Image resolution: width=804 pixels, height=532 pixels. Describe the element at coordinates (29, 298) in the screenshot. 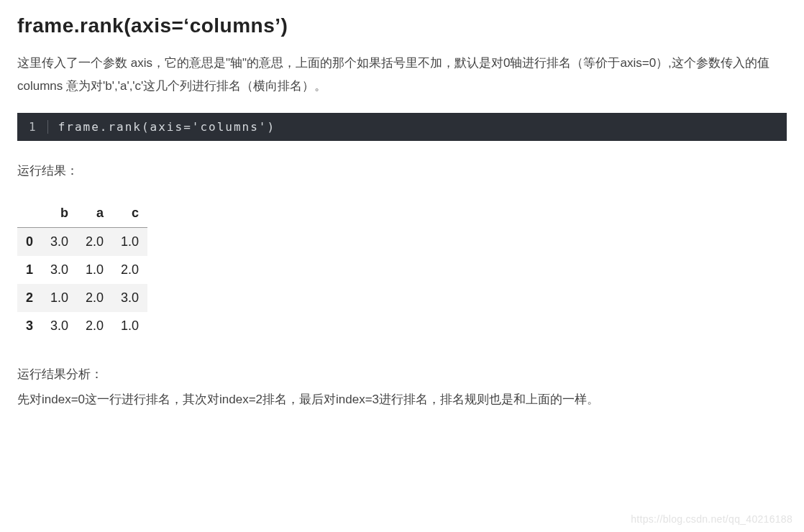

I see `row-index: 2` at that location.